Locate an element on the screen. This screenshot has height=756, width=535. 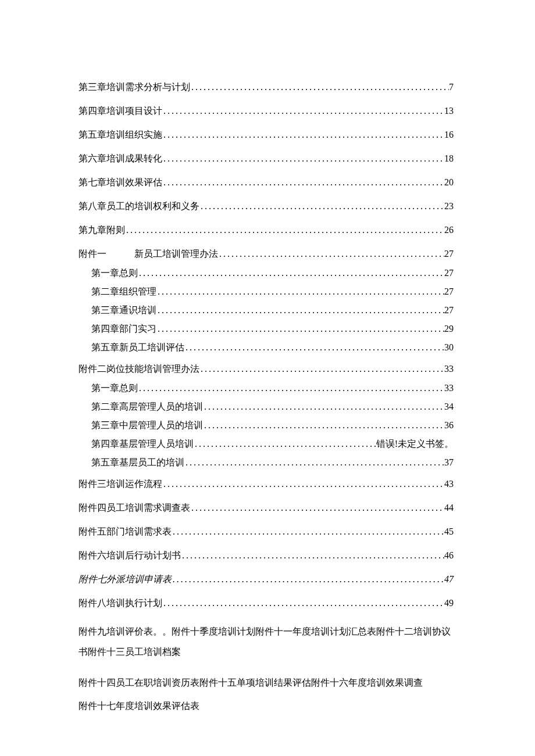
toc-page-number: 30 is located at coordinates (449, 347).